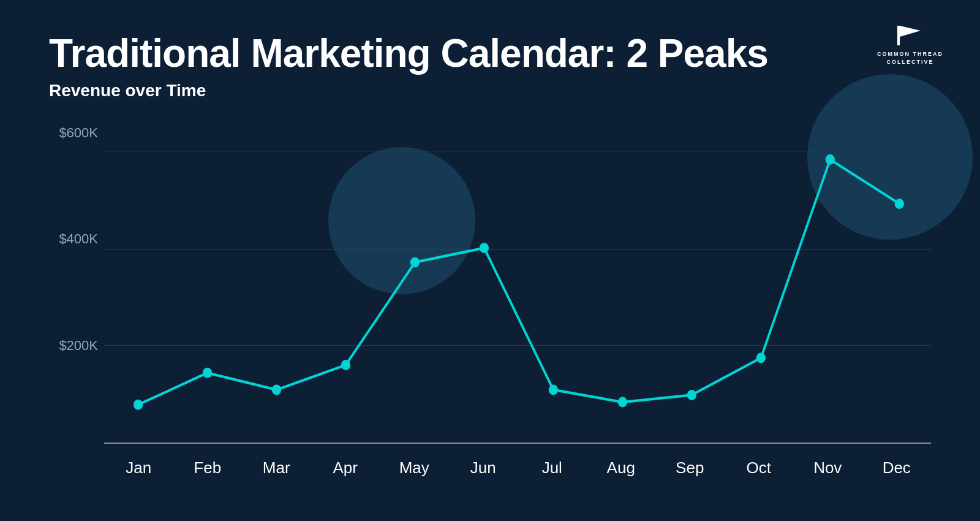 The height and width of the screenshot is (521, 980). Describe the element at coordinates (831, 159) in the screenshot. I see `dot-nov` at that location.